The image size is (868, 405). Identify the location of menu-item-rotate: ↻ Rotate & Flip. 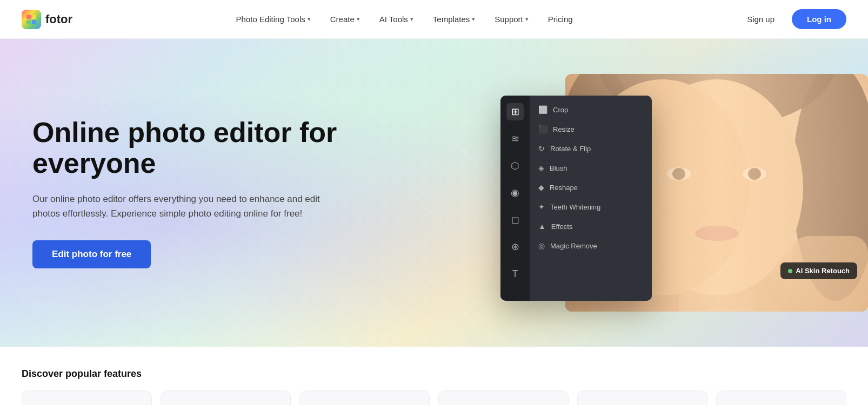
(591, 148).